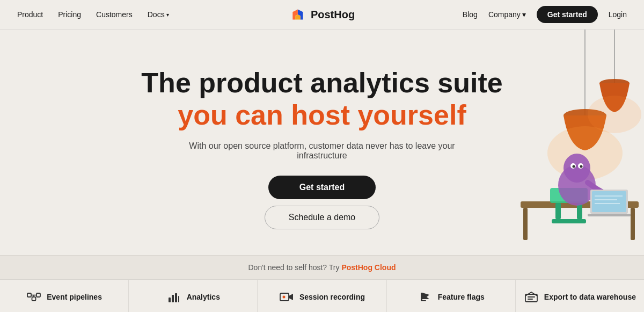 The width and height of the screenshot is (644, 312). I want to click on bottom-item-feature-flags: Feature flags, so click(451, 296).